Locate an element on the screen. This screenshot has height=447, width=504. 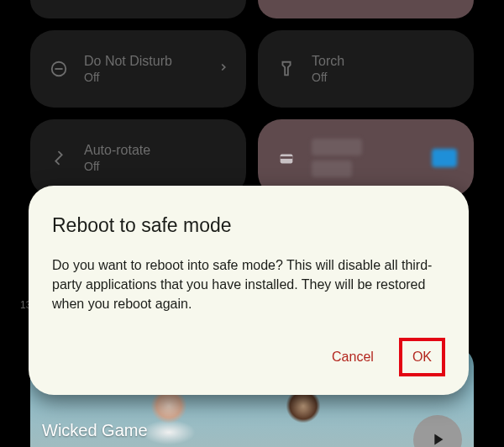
ok-highlight: OK is located at coordinates (422, 357).